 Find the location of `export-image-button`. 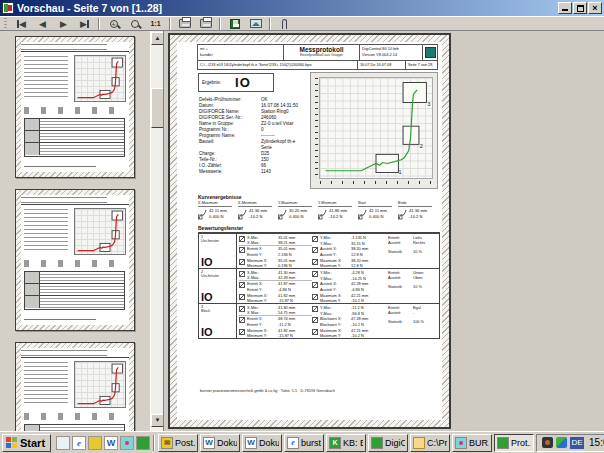

export-image-button is located at coordinates (256, 24).